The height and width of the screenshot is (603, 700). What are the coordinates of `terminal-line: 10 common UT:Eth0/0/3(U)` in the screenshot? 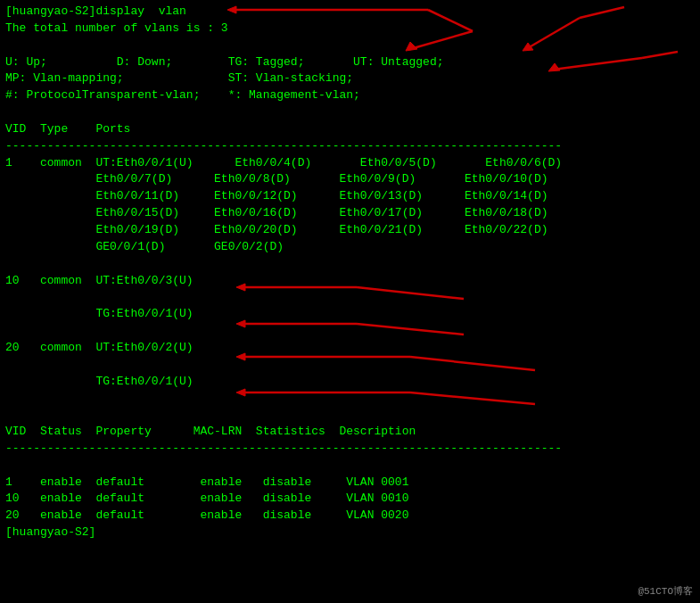 It's located at (350, 282).